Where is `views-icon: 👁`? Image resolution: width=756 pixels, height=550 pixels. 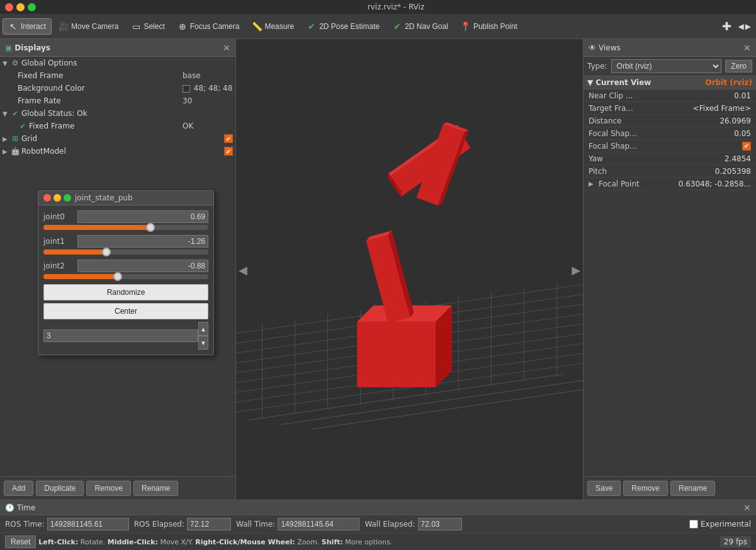
views-icon: 👁 is located at coordinates (592, 48).